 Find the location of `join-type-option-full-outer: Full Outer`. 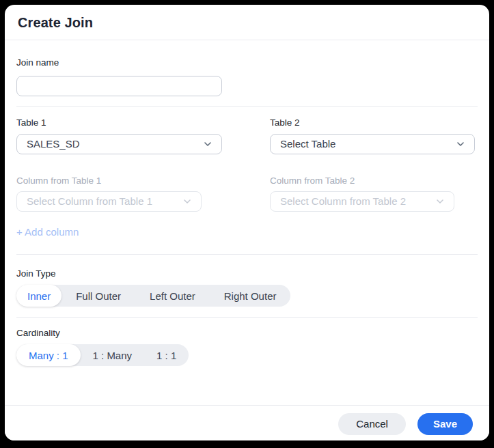

join-type-option-full-outer: Full Outer is located at coordinates (98, 296).